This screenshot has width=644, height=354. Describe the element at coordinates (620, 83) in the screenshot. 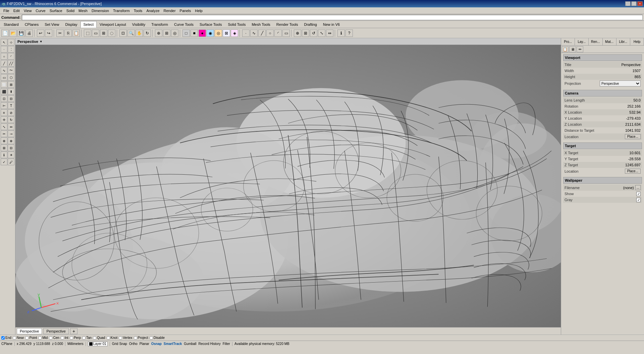

I see `prop-projection-select: Perspective Parallel Two-Point Perspecti…` at that location.